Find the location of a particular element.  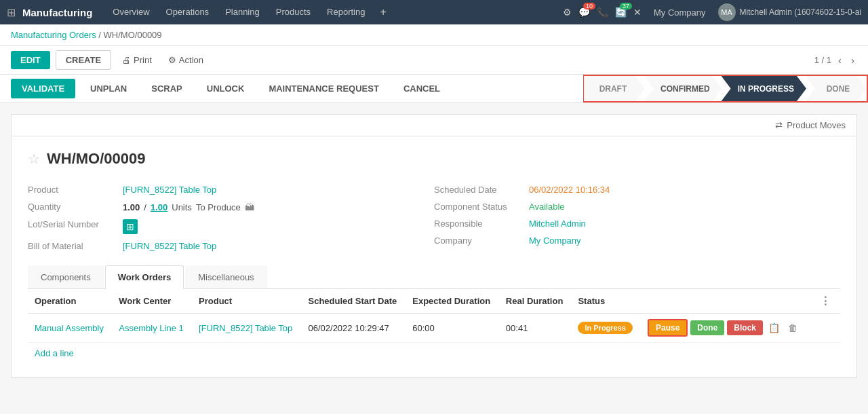

cell-work-center: Assembly Line 1 is located at coordinates (152, 328).